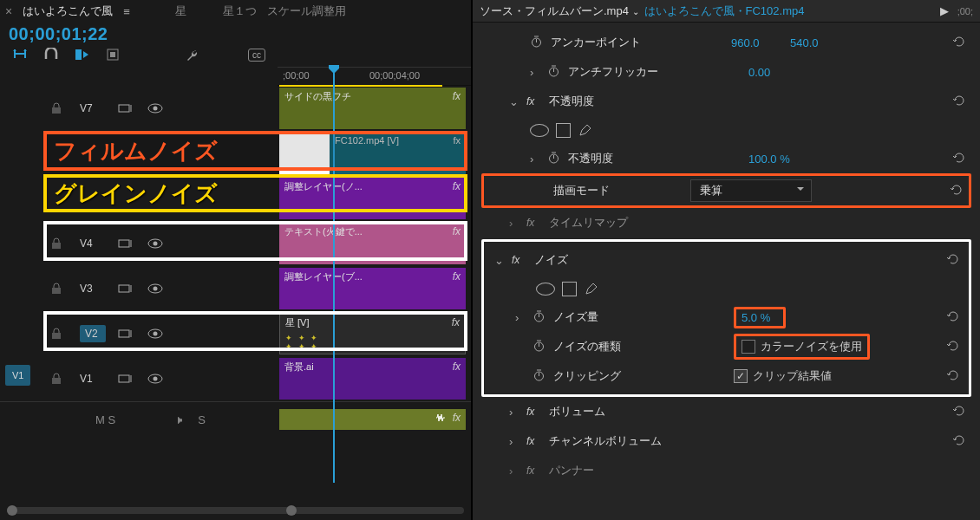 The image size is (980, 520). Describe the element at coordinates (68, 11) in the screenshot. I see `tab-active: はいよろこんで風` at that location.